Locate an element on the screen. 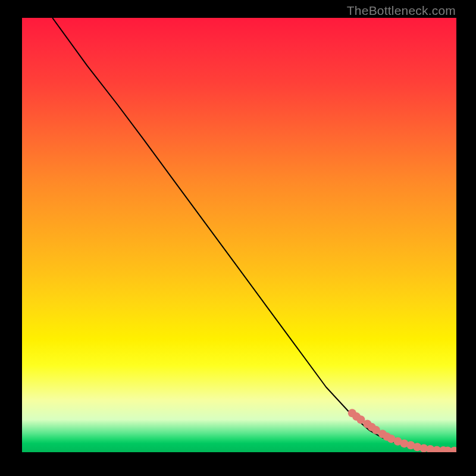  data-point is located at coordinates (453, 450).